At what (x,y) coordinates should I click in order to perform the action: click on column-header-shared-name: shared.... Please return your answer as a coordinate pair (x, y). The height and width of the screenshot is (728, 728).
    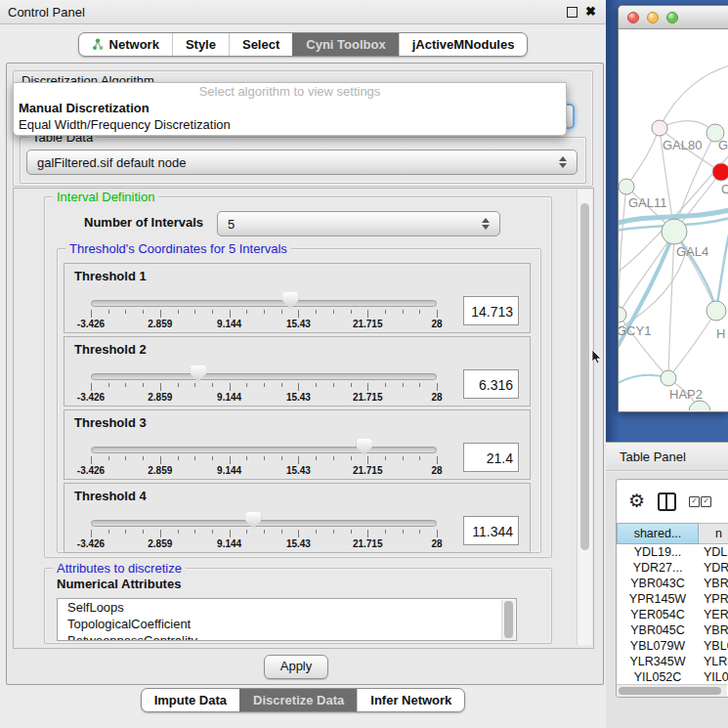
    Looking at the image, I should click on (658, 534).